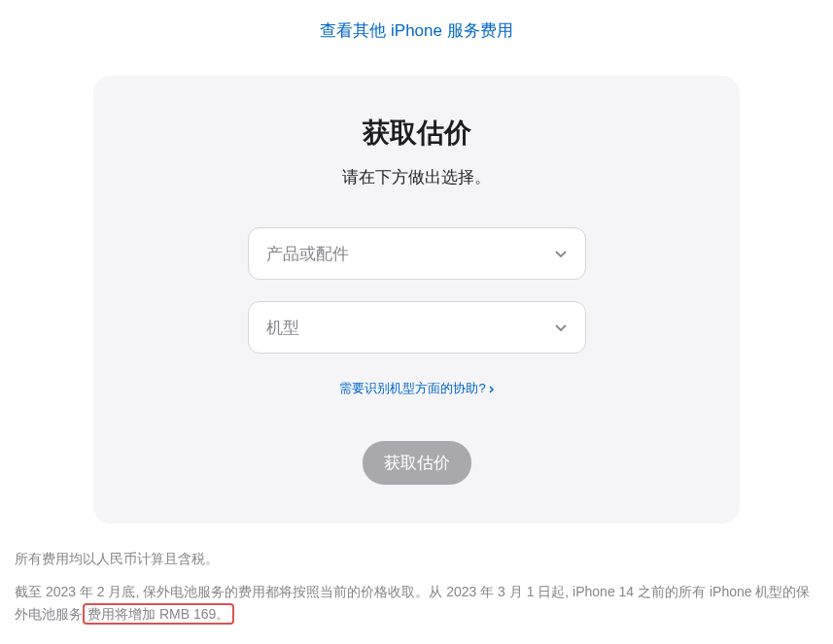 The width and height of the screenshot is (833, 644). Describe the element at coordinates (417, 327) in the screenshot. I see `model-select: 机型` at that location.